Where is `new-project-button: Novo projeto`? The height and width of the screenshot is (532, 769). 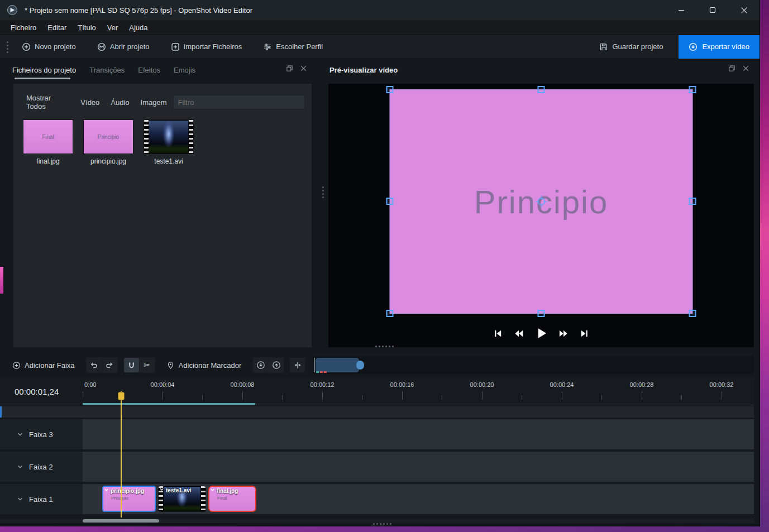
new-project-button: Novo projeto is located at coordinates (49, 47).